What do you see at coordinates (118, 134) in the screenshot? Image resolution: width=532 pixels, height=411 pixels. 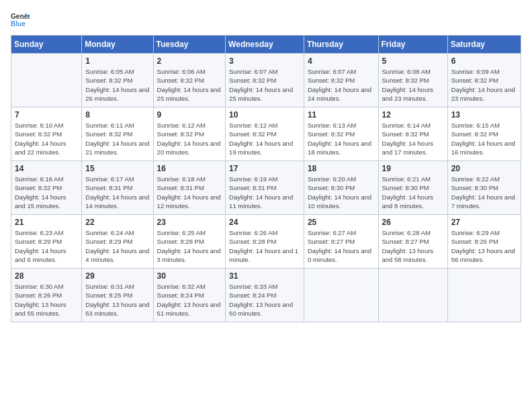 I see `calendar-cell: 8Sunrise: 6:11 AMSunset: 8:32 PMDaylight…` at bounding box center [118, 134].